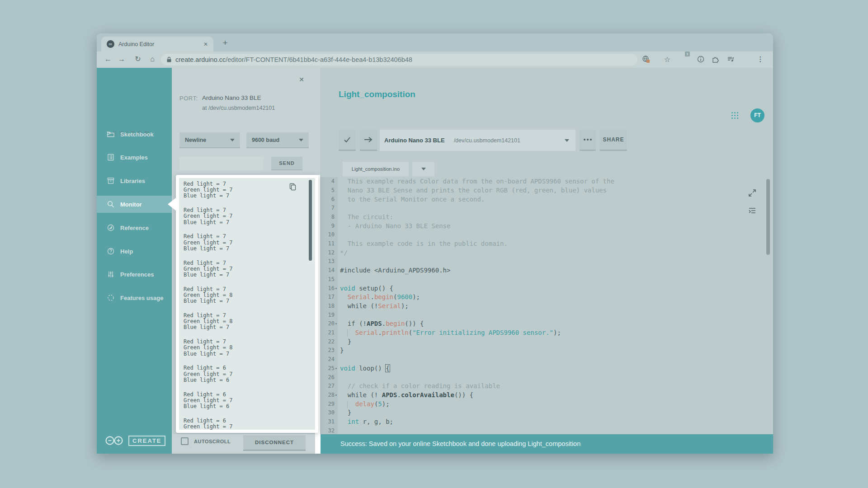 The image size is (868, 488). Describe the element at coordinates (212, 441) in the screenshot. I see `autoscroll-label: AUTOSCROLL` at that location.